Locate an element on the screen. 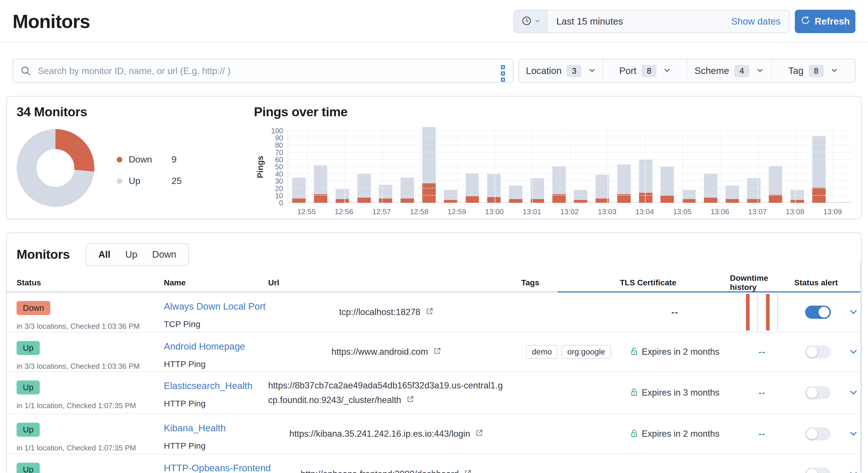 This screenshot has height=473, width=868. filter-port: Port 8 is located at coordinates (645, 71).